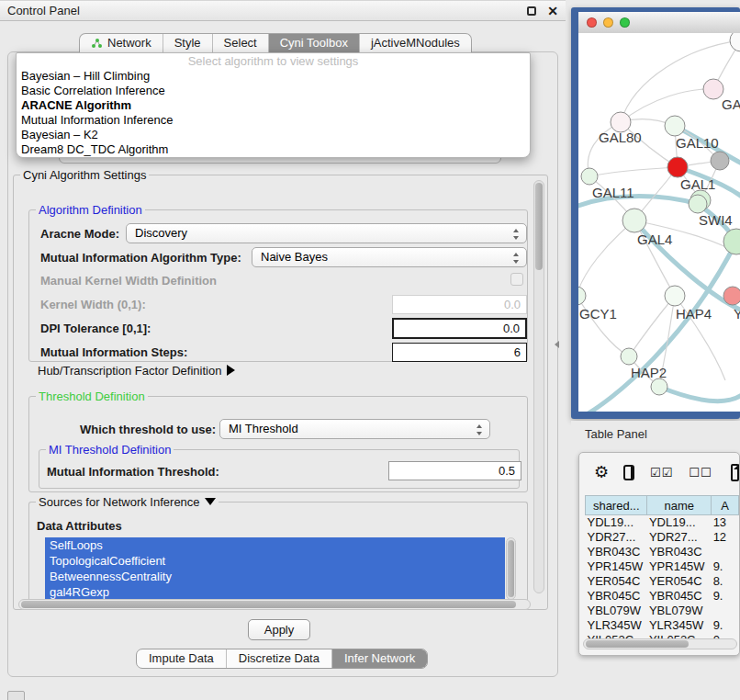 Image resolution: width=740 pixels, height=700 pixels. I want to click on table-row: YDR27...YDR27...12, so click(663, 537).